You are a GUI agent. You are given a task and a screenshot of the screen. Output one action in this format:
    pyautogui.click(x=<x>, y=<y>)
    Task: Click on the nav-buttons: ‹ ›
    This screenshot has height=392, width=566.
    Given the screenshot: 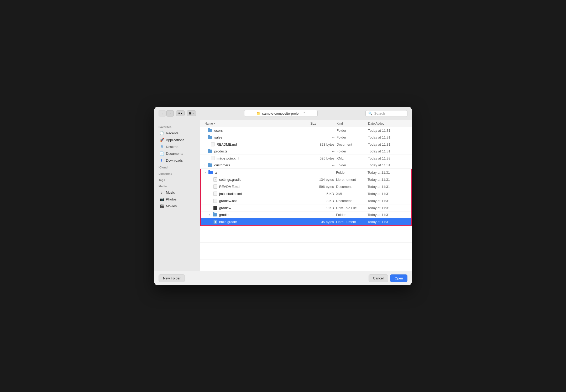 What is the action you would take?
    pyautogui.click(x=166, y=113)
    